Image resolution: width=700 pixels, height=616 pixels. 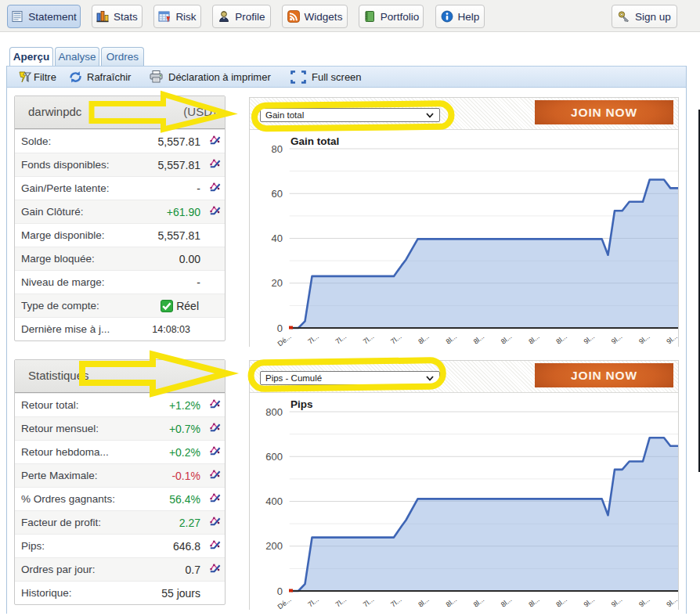 I want to click on svg-text: 200, so click(x=274, y=546).